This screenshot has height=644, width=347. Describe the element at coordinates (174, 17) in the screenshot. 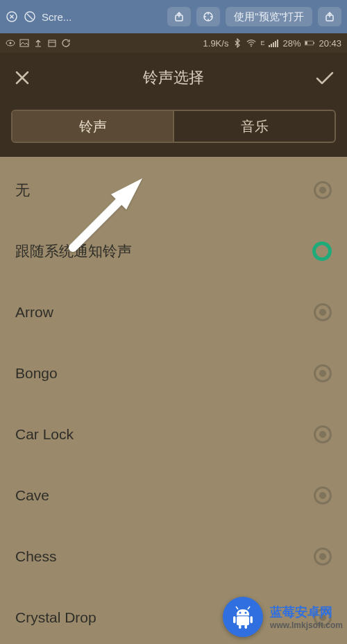

I see `browser-top-bar: Scre... 使用"预览"打开` at that location.